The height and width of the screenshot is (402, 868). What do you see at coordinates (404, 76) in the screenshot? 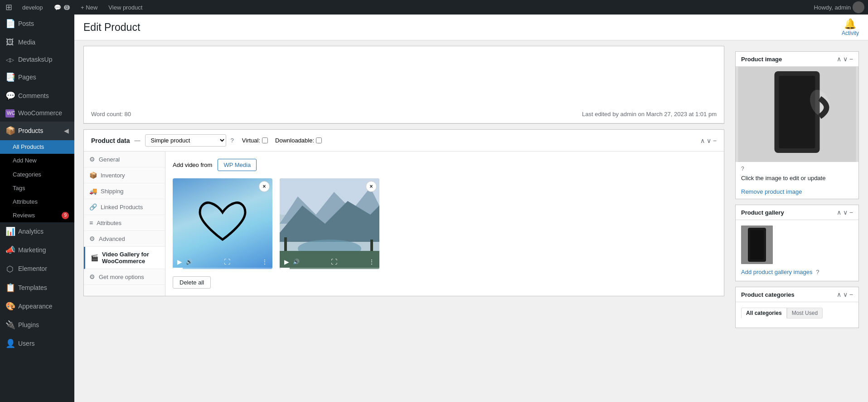
I see `editor-body` at bounding box center [404, 76].